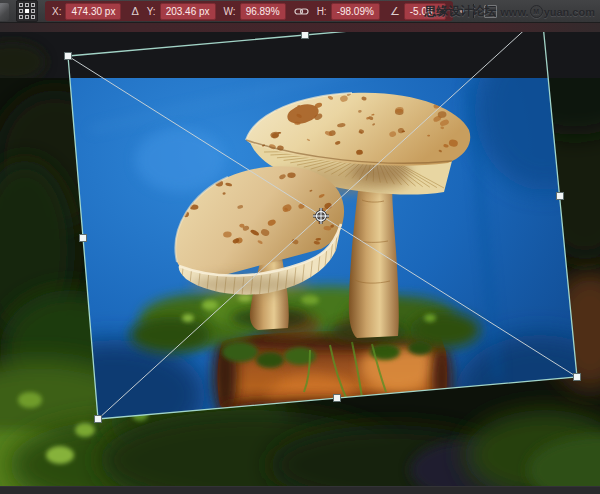 The width and height of the screenshot is (600, 494). Describe the element at coordinates (300, 12) in the screenshot. I see `transform-options-bar: X: 474.30 px Δ Y: 203.46 px W: 96.89% H:…` at that location.